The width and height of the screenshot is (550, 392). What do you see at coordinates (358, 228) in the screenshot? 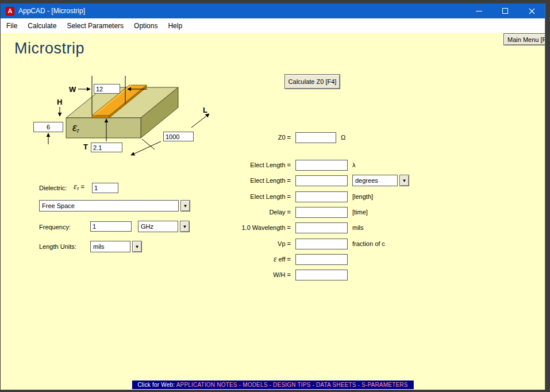
I see `wavelength-unit: mils` at bounding box center [358, 228].